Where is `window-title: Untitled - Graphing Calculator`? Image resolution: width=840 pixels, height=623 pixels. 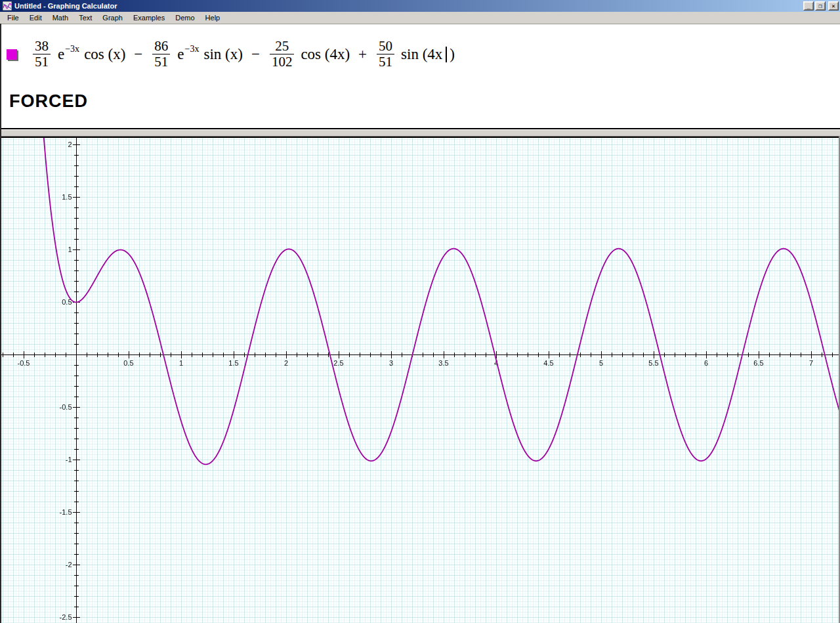 window-title: Untitled - Graphing Calculator is located at coordinates (66, 6).